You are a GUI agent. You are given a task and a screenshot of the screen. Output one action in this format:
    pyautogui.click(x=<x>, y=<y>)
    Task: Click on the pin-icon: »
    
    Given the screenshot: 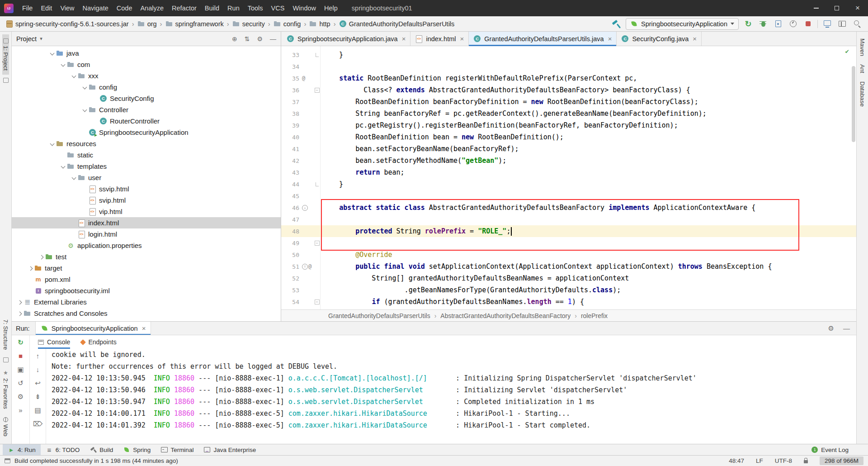 What is the action you would take?
    pyautogui.click(x=20, y=410)
    